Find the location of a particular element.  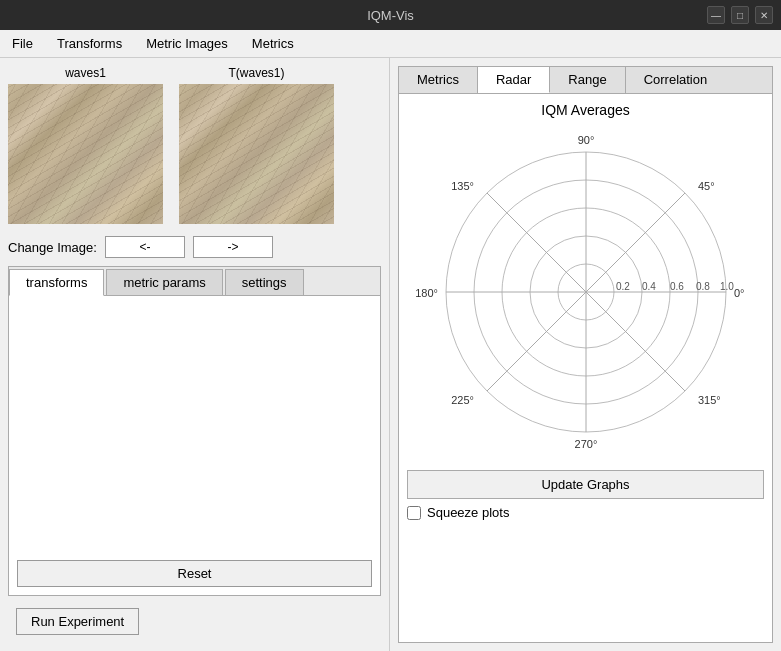

squeeze-plots-checkbox is located at coordinates (414, 513).